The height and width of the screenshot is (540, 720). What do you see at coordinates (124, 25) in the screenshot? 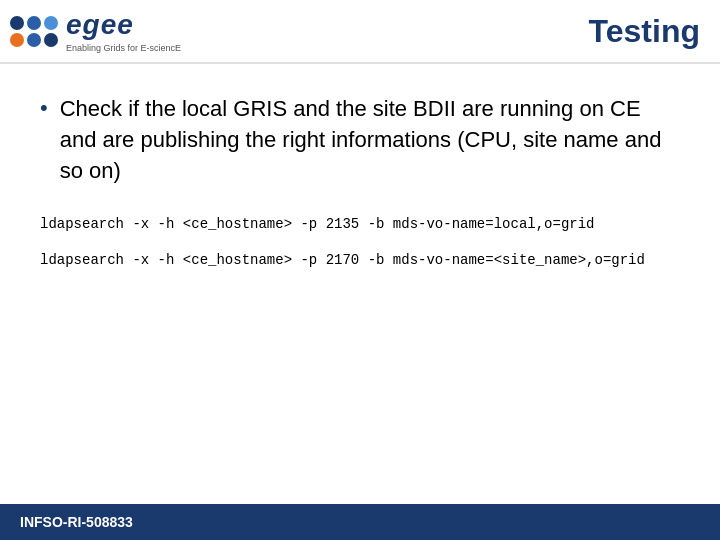
I see `egee-wordmark: egee` at bounding box center [124, 25].